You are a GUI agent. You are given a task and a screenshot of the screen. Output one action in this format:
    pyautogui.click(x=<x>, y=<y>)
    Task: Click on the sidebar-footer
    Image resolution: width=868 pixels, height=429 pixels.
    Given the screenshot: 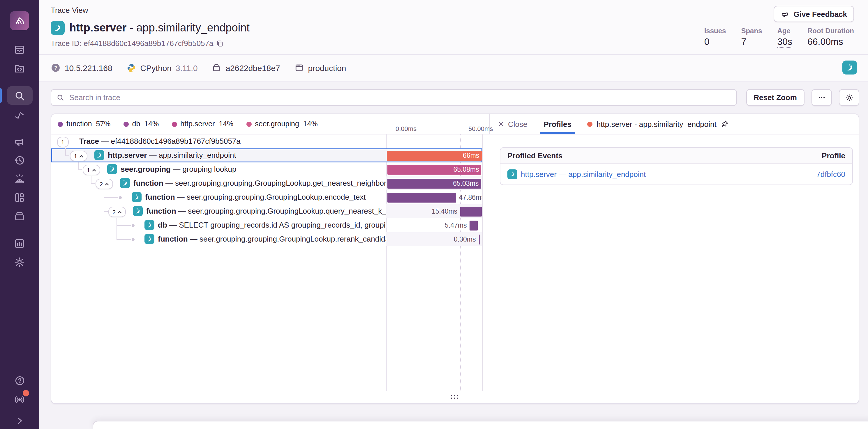 What is the action you would take?
    pyautogui.click(x=20, y=400)
    